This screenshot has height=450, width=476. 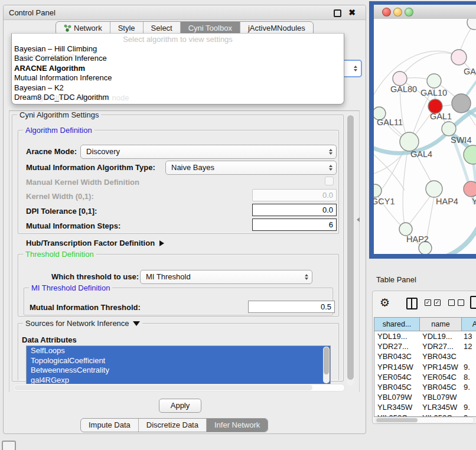 What do you see at coordinates (386, 12) in the screenshot?
I see `close-traffic-light-icon` at bounding box center [386, 12].